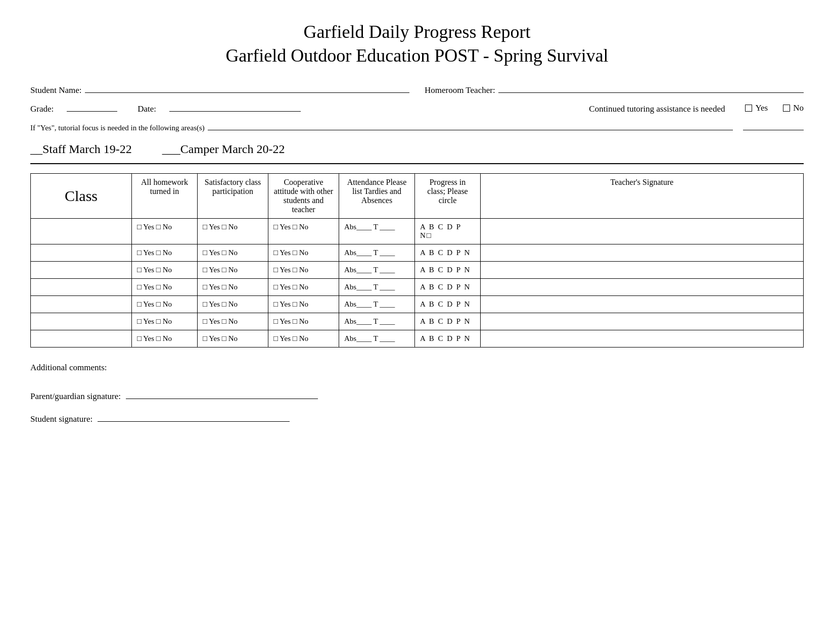 The image size is (834, 644). Describe the element at coordinates (417, 395) in the screenshot. I see `parent-signature-row: Parent/guardian signature:` at that location.